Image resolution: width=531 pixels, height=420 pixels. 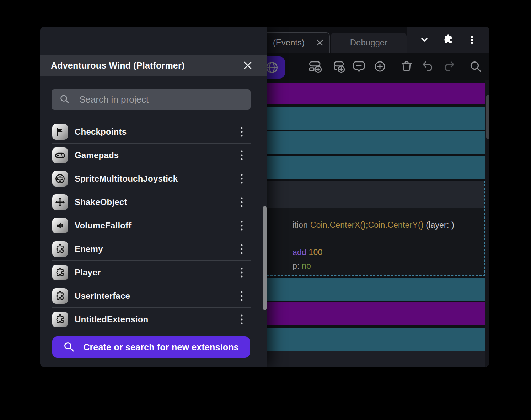 I want to click on extension-name: SpriteMultitouchJoystick, so click(x=156, y=179).